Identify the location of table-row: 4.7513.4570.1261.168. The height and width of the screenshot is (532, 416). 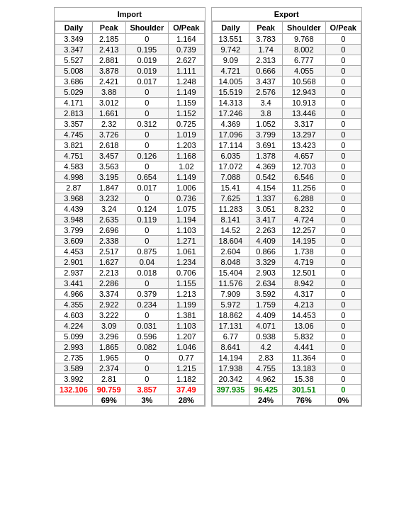
(130, 156).